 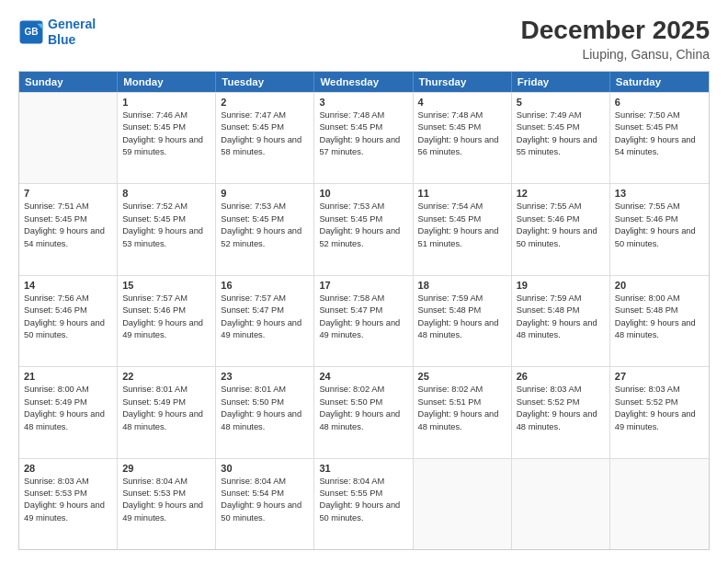 What do you see at coordinates (463, 82) in the screenshot?
I see `header-cell-thursday: Thursday` at bounding box center [463, 82].